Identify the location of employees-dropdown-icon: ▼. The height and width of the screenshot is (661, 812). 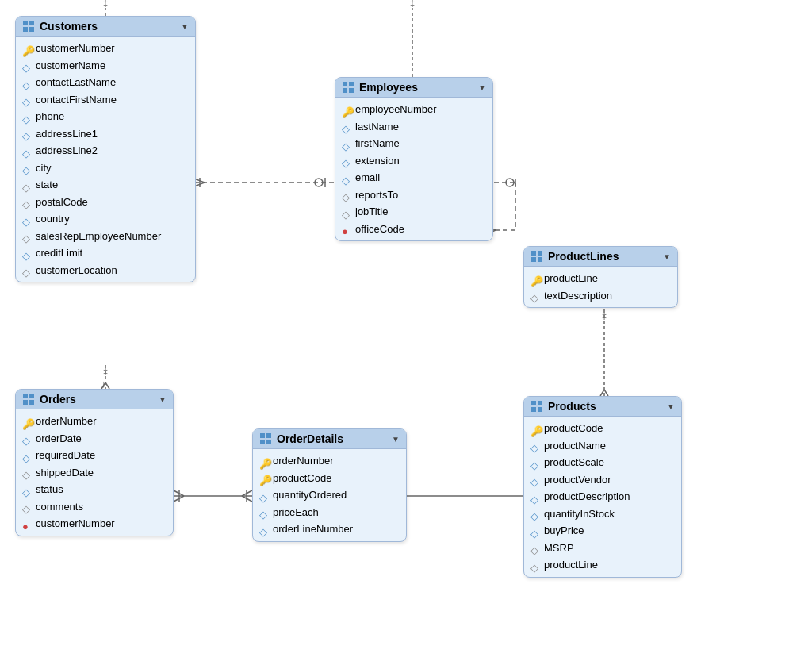
(482, 87).